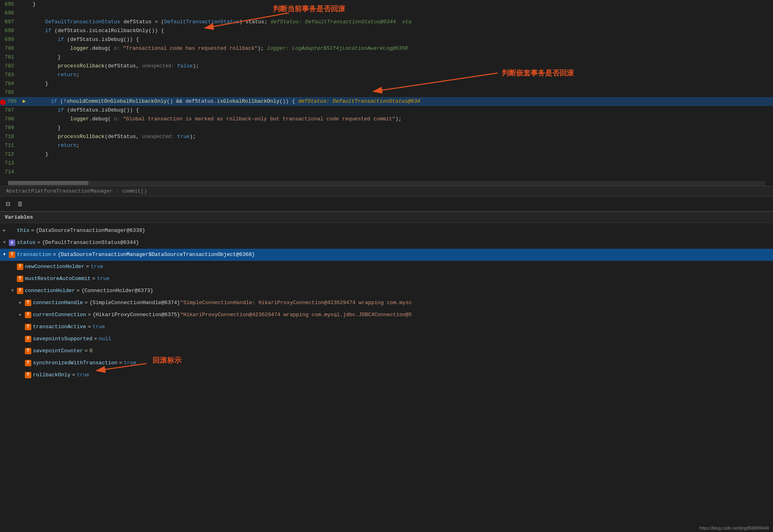  Describe the element at coordinates (386, 13) in the screenshot. I see `code-line-696: 696` at that location.